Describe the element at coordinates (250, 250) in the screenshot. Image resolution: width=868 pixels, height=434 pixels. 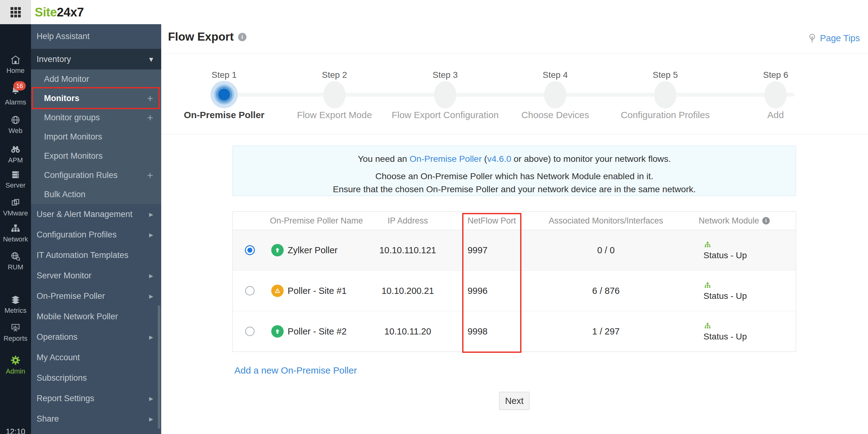
I see `radio-selected` at that location.